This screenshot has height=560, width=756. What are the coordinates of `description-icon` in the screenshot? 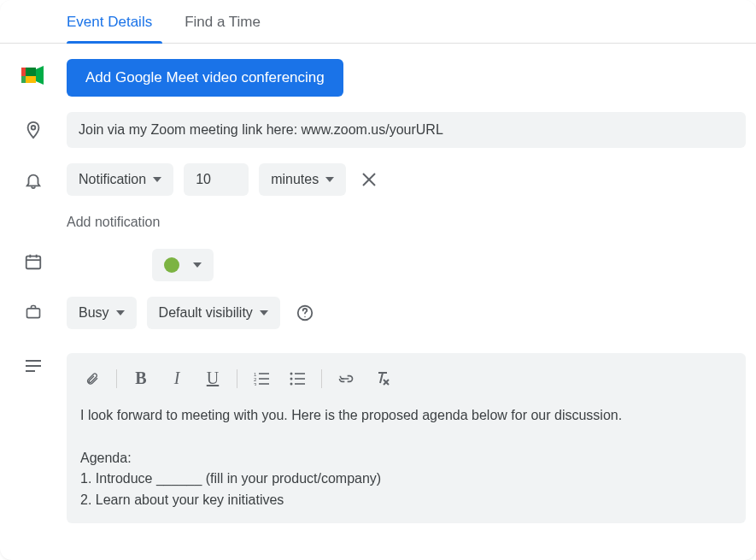 It's located at (33, 363).